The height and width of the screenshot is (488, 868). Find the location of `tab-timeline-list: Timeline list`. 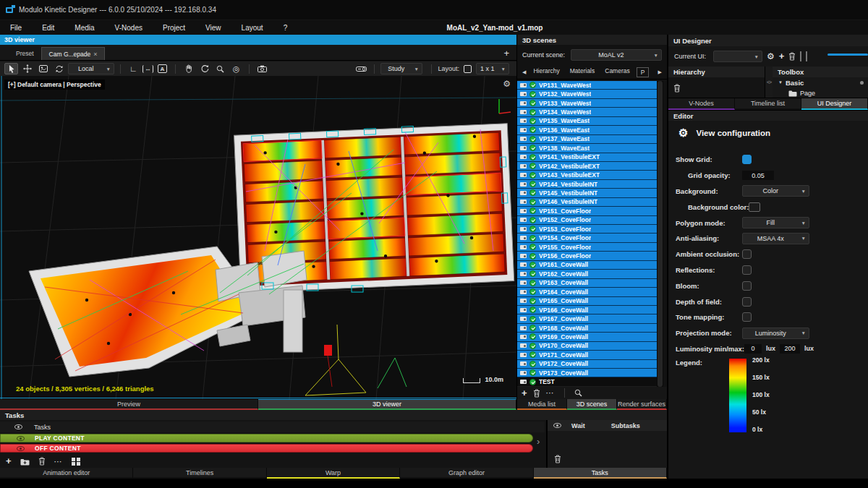

tab-timeline-list: Timeline list is located at coordinates (768, 104).